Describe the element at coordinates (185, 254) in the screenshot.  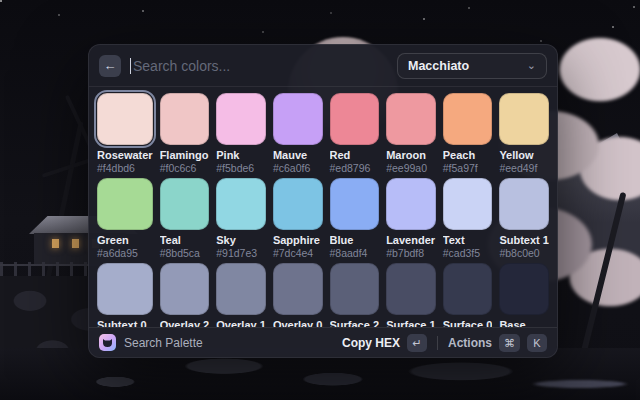
I see `color-hex: #8bd5ca` at that location.